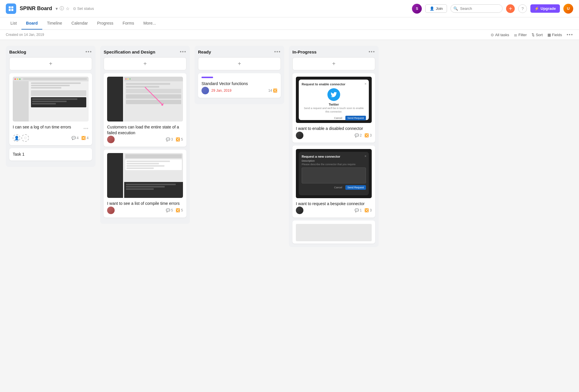  I want to click on card-enable-connector-avatars, so click(300, 135).